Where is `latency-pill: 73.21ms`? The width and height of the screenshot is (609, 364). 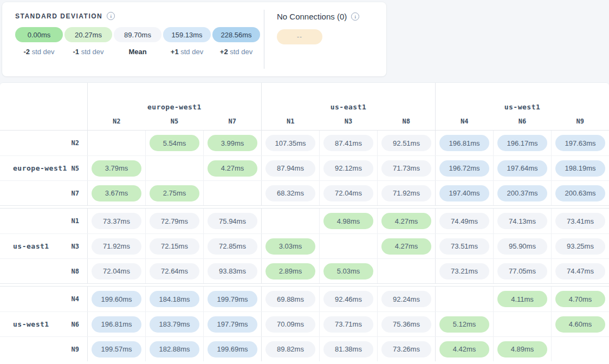 latency-pill: 73.21ms is located at coordinates (464, 271).